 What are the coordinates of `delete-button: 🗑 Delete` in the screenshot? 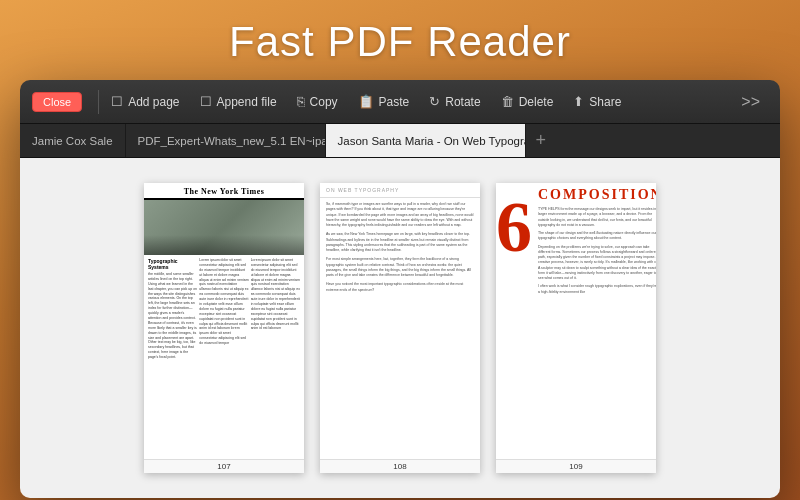 It's located at (528, 102).